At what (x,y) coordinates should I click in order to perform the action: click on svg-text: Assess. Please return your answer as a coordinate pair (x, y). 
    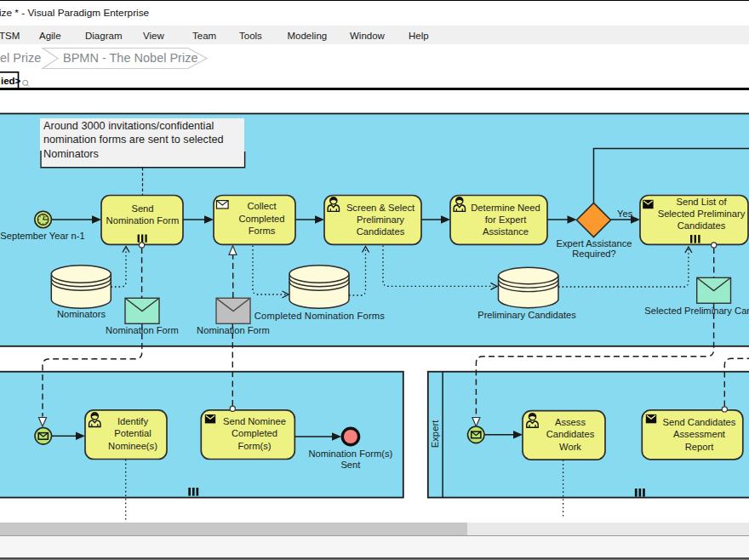
    Looking at the image, I should click on (570, 422).